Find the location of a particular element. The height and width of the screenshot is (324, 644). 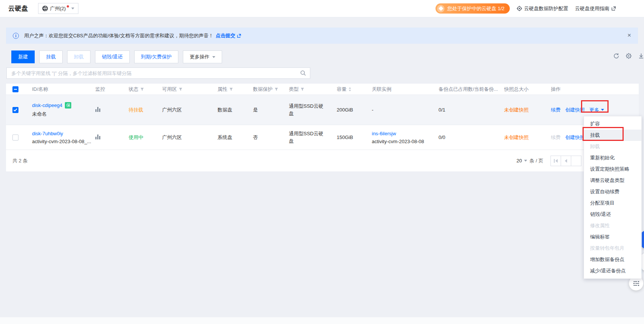

protected-disks-label: 您处于保护中的云硬盘 1/2 is located at coordinates (476, 9).